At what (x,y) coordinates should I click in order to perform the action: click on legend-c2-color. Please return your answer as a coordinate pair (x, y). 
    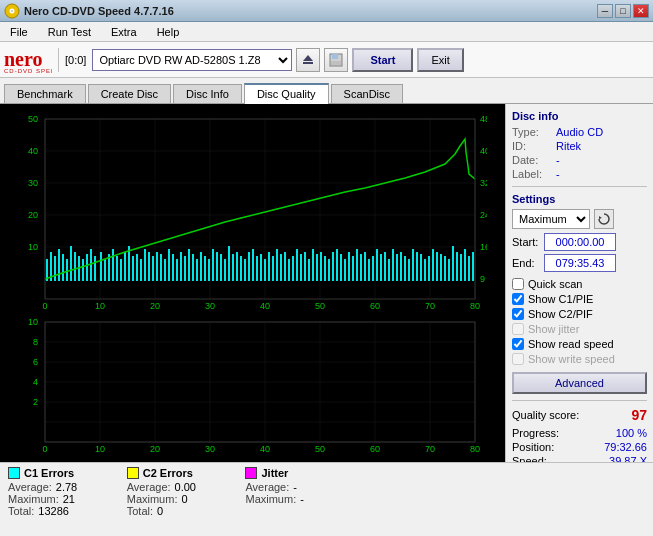
    Looking at the image, I should click on (133, 473).